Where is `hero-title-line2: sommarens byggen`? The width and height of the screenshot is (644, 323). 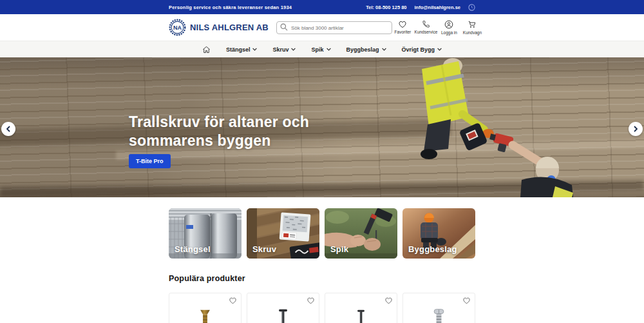
hero-title-line2: sommarens byggen is located at coordinates (200, 141).